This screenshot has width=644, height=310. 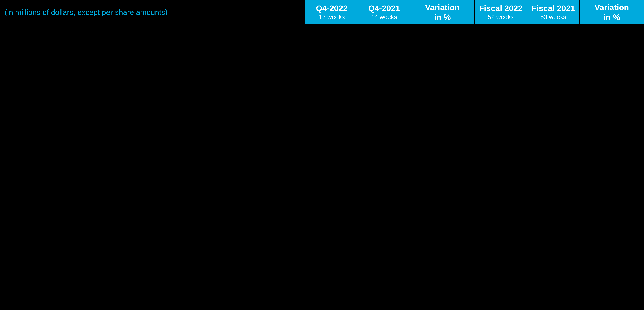 I want to click on header-q4-2021: Q4-2021 14 weeks, so click(x=384, y=12).